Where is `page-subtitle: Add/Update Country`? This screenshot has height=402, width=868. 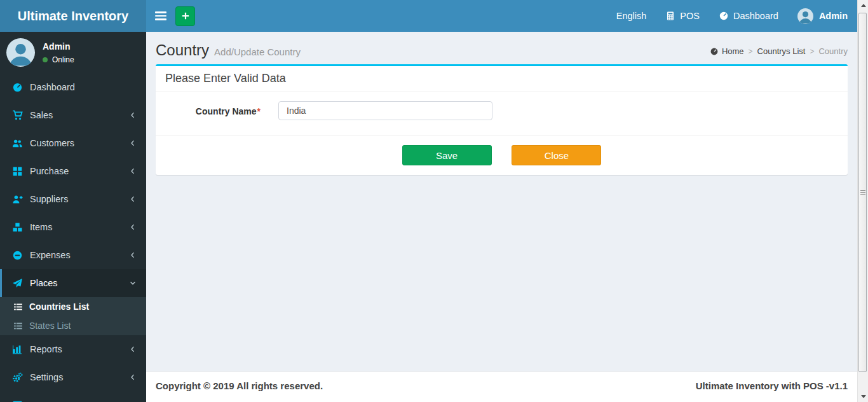 page-subtitle: Add/Update Country is located at coordinates (257, 52).